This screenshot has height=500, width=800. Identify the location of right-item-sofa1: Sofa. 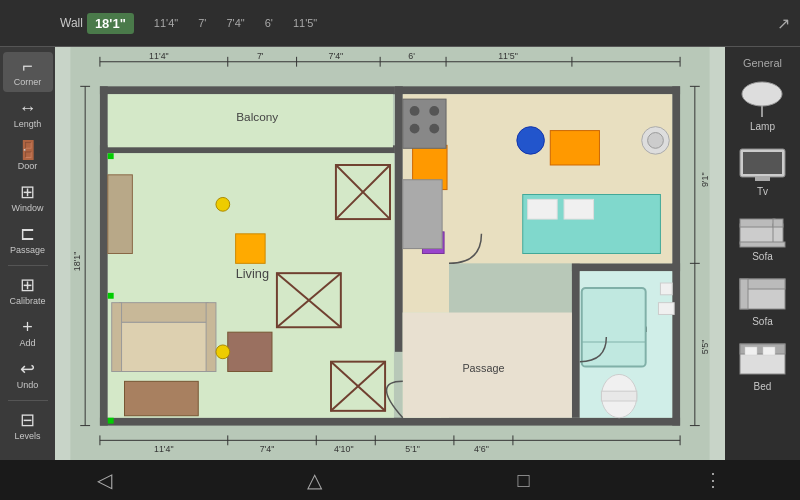
(763, 236).